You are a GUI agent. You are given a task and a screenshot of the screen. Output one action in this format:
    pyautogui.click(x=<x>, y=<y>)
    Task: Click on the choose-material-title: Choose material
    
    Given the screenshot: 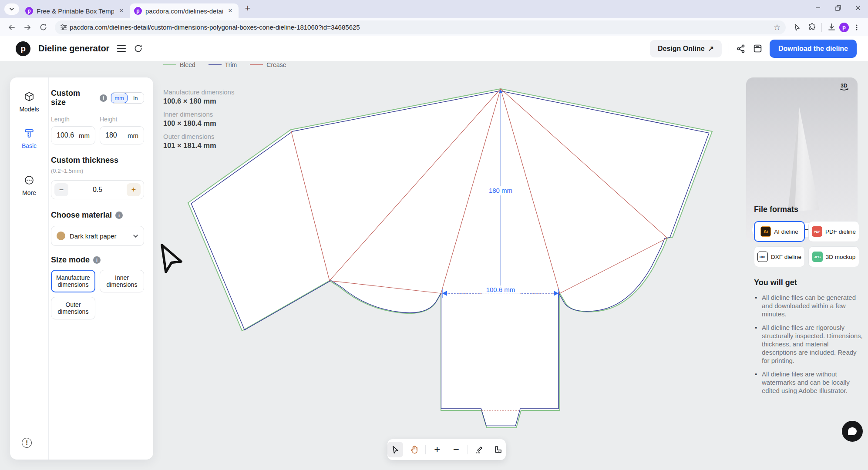 What is the action you would take?
    pyautogui.click(x=81, y=215)
    